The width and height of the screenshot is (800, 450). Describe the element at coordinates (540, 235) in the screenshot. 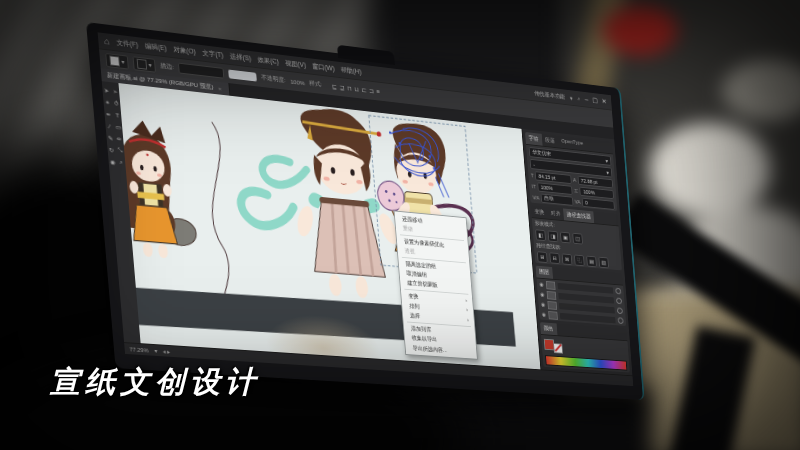

I see `shape-mode-unite-icon: ◧` at that location.